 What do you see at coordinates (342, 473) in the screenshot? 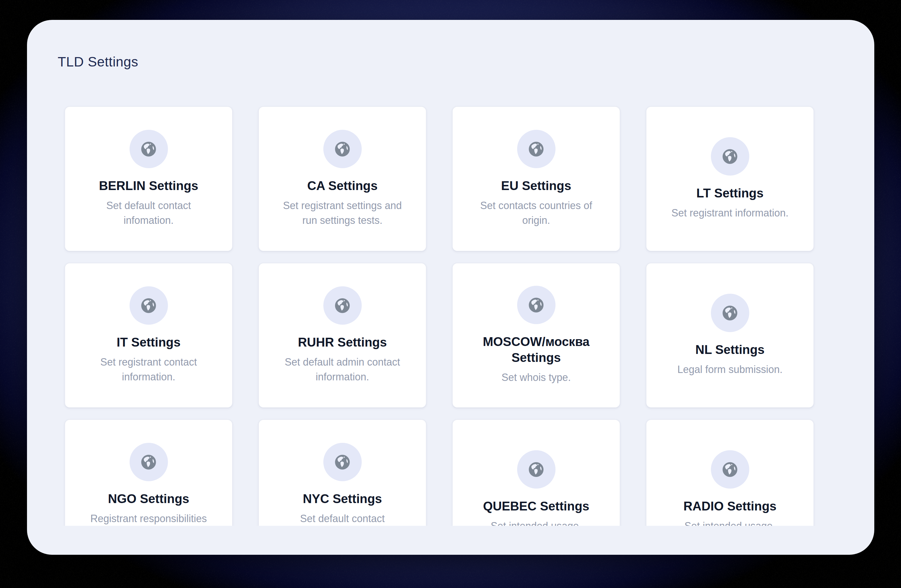
I see `tld-card-nyc: NYC Settings Set default contact informa…` at bounding box center [342, 473].